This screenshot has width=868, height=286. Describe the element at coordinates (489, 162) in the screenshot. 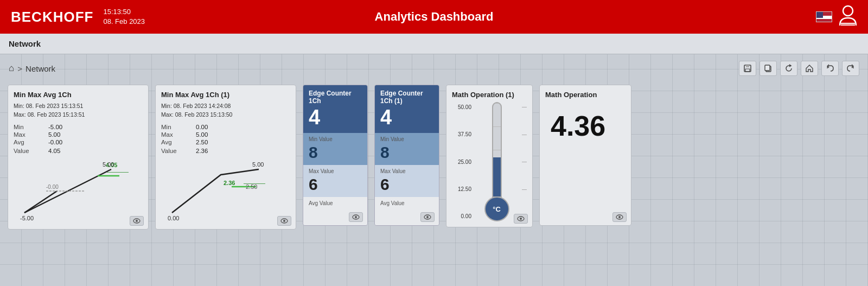

I see `thermometer: 50.00 37.50 25.00 12.50 0.00` at that location.